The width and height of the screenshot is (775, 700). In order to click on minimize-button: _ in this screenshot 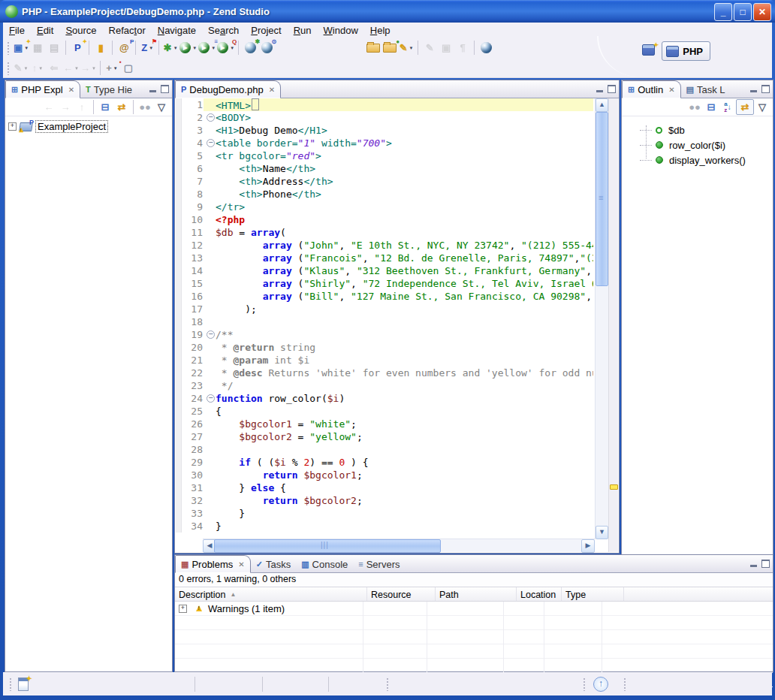, I will do `click(723, 12)`.